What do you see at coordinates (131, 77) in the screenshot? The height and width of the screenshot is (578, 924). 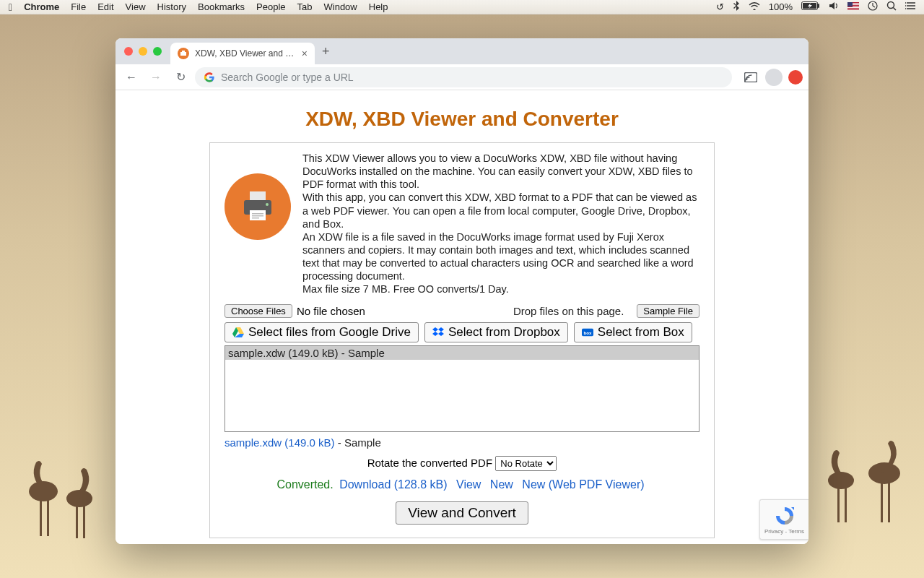 I see `back-button: ←` at bounding box center [131, 77].